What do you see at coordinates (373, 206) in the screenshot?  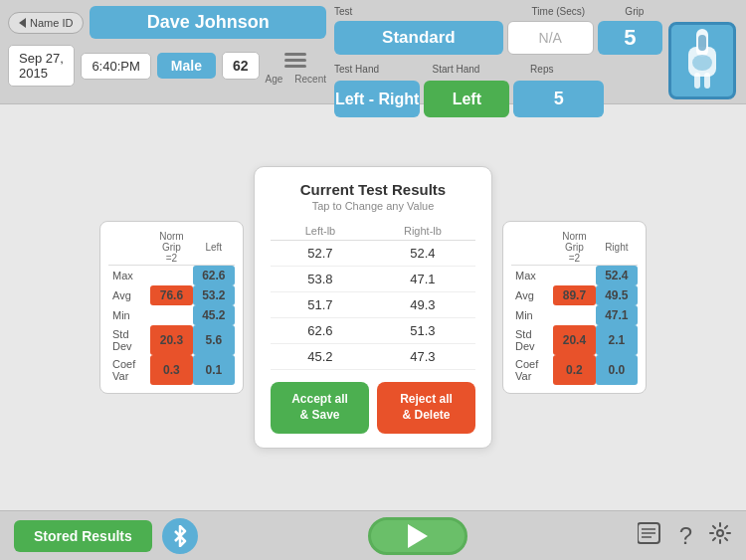 I see `results-subtitle: Tap to Change any Value` at bounding box center [373, 206].